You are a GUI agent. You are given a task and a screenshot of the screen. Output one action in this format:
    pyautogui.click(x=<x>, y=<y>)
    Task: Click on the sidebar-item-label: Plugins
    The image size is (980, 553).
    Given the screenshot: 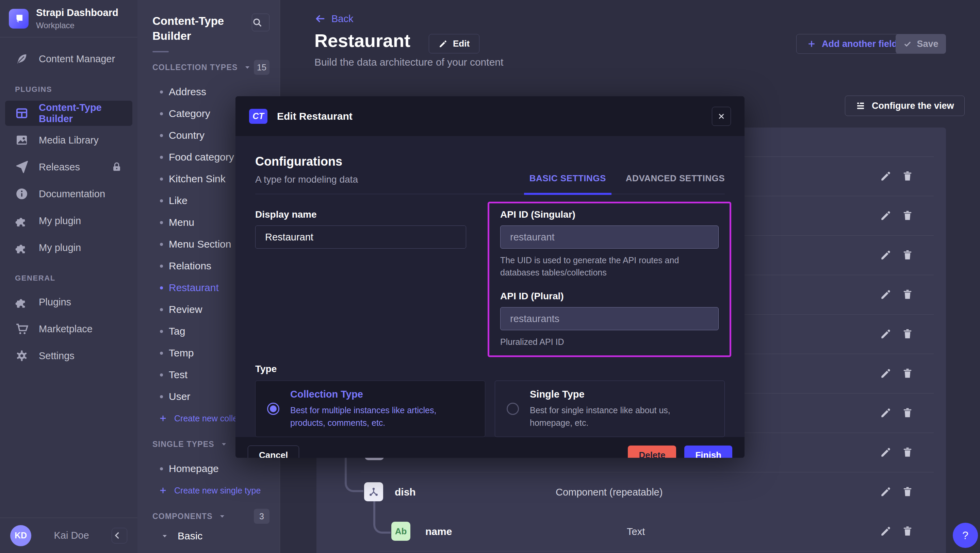 What is the action you would take?
    pyautogui.click(x=55, y=302)
    